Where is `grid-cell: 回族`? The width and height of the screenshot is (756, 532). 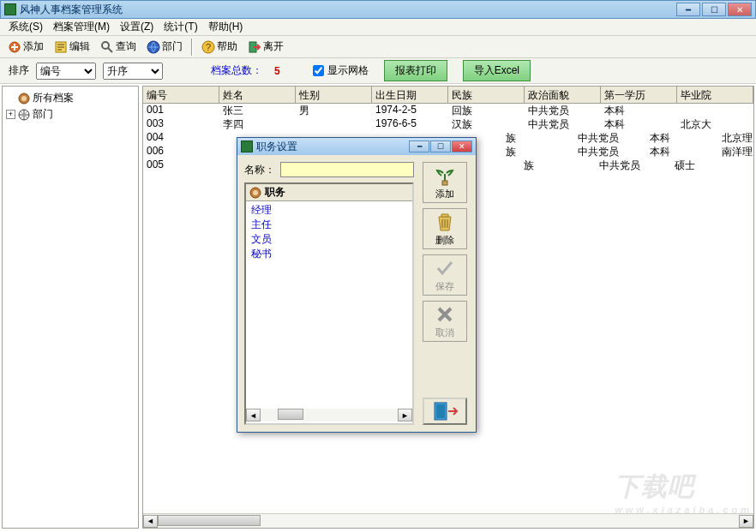
grid-cell: 回族 is located at coordinates (487, 111).